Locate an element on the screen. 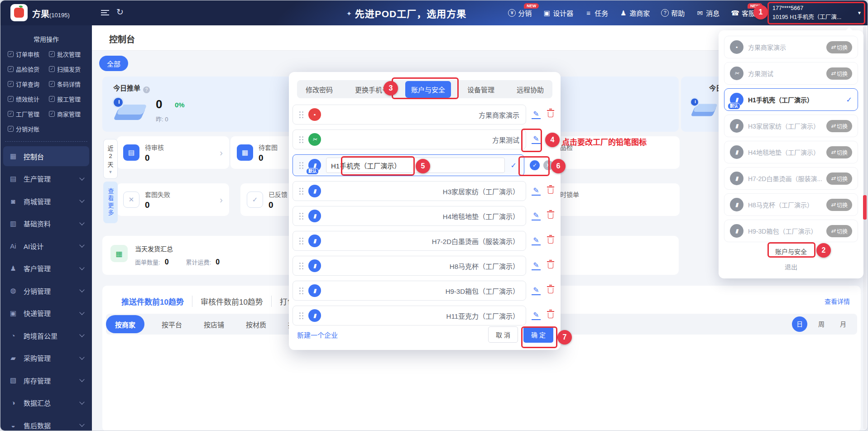 The height and width of the screenshot is (431, 868). trend-filter-pill: 按材质 is located at coordinates (256, 324).